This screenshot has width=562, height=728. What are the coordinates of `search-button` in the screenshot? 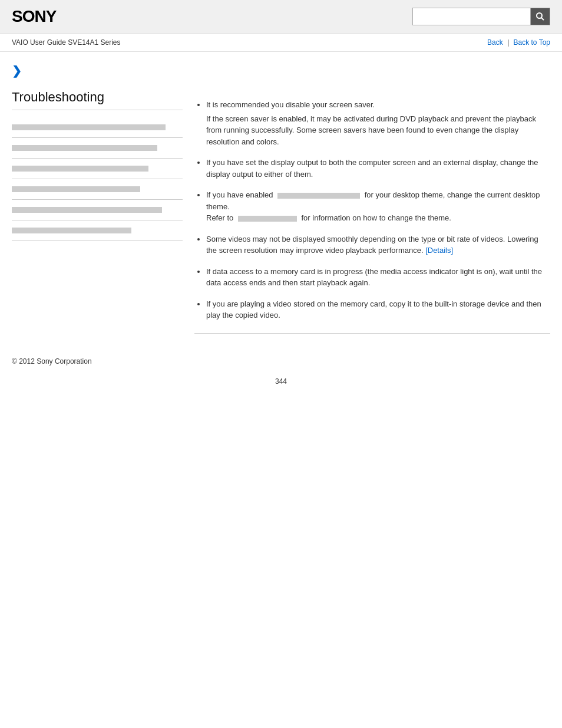 It's located at (540, 17).